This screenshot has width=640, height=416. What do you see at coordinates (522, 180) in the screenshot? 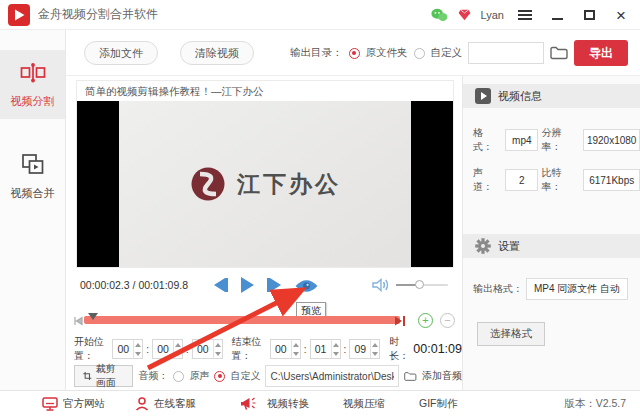
I see `channels-value: 2` at bounding box center [522, 180].